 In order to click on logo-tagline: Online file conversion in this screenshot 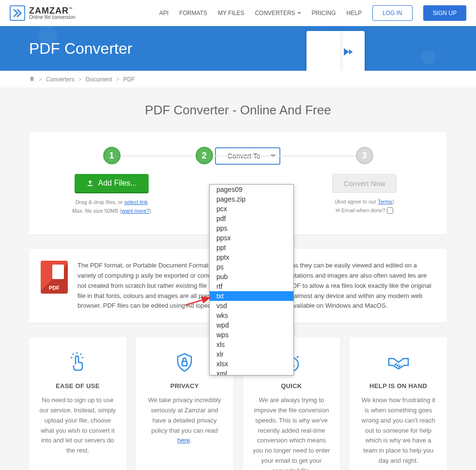, I will do `click(52, 17)`.